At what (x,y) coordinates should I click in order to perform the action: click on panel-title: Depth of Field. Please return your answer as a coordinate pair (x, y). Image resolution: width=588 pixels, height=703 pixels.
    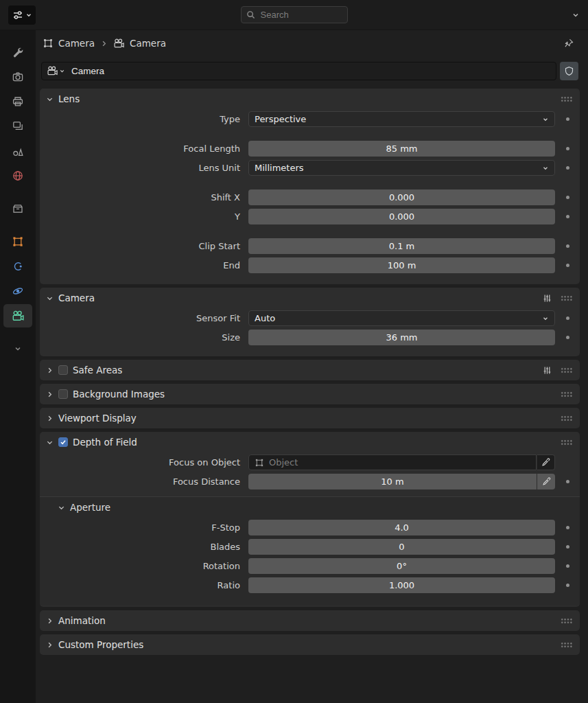
    Looking at the image, I should click on (105, 442).